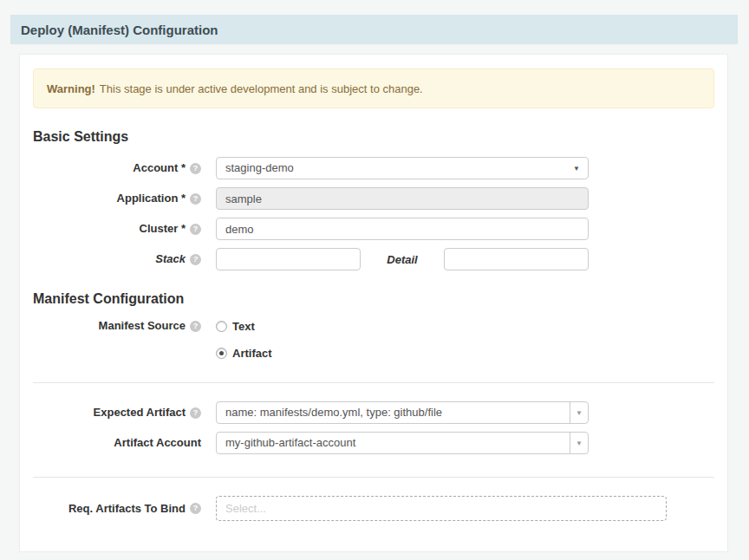  Describe the element at coordinates (374, 29) in the screenshot. I see `stage-header: Deploy (Manifest) Configuration` at that location.